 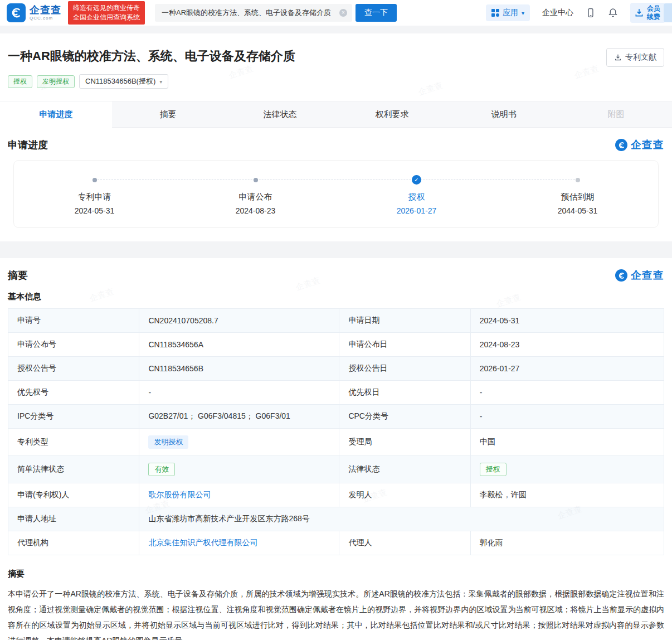 What do you see at coordinates (613, 13) in the screenshot?
I see `notifications-button` at bounding box center [613, 13].